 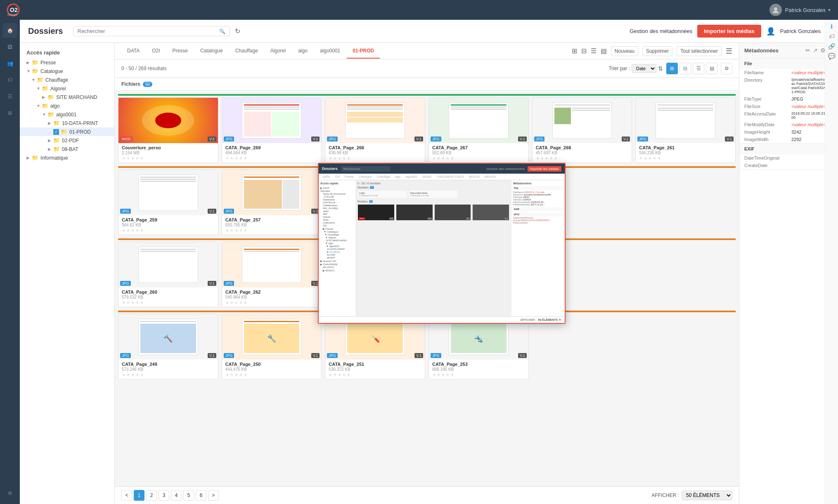 I want to click on tree-item-algo0001: ▼ 📁 algo0001, so click(x=67, y=115).